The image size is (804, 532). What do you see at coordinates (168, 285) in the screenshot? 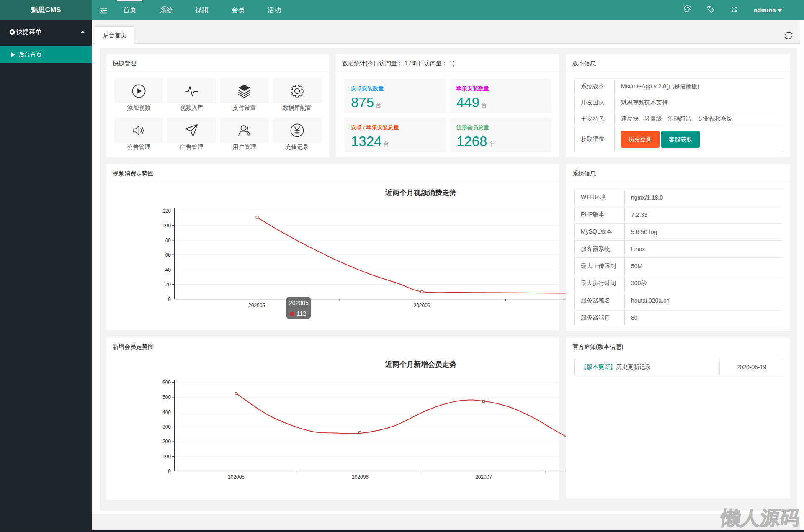
I see `svg-text: 20` at bounding box center [168, 285].